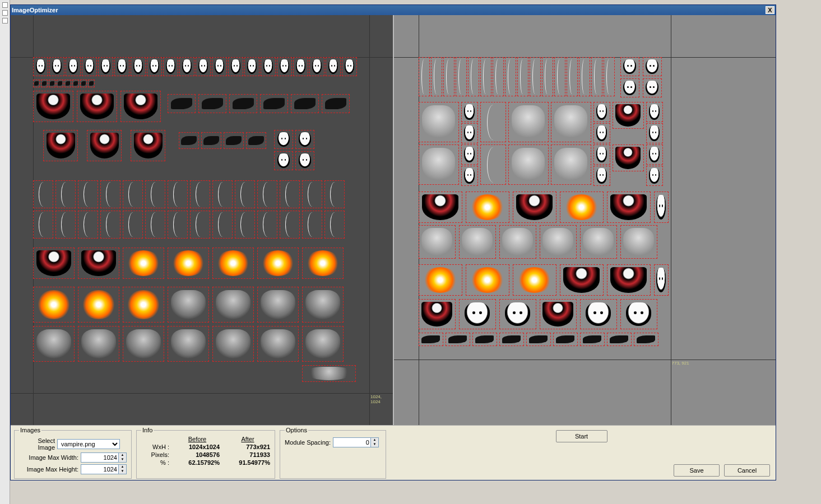 The width and height of the screenshot is (821, 504). What do you see at coordinates (352, 442) in the screenshot?
I see `module-spacing-input` at bounding box center [352, 442].